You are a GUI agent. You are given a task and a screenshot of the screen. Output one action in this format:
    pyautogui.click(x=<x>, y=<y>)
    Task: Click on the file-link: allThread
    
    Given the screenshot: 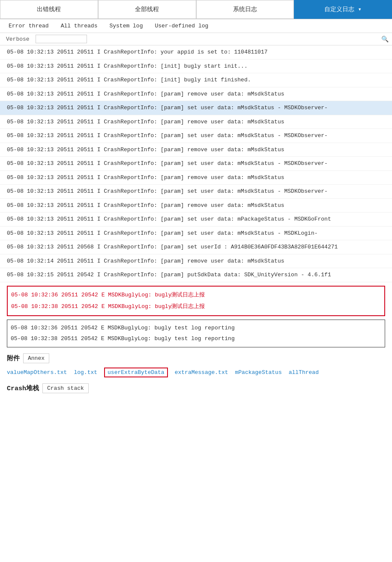 What is the action you would take?
    pyautogui.click(x=304, y=373)
    